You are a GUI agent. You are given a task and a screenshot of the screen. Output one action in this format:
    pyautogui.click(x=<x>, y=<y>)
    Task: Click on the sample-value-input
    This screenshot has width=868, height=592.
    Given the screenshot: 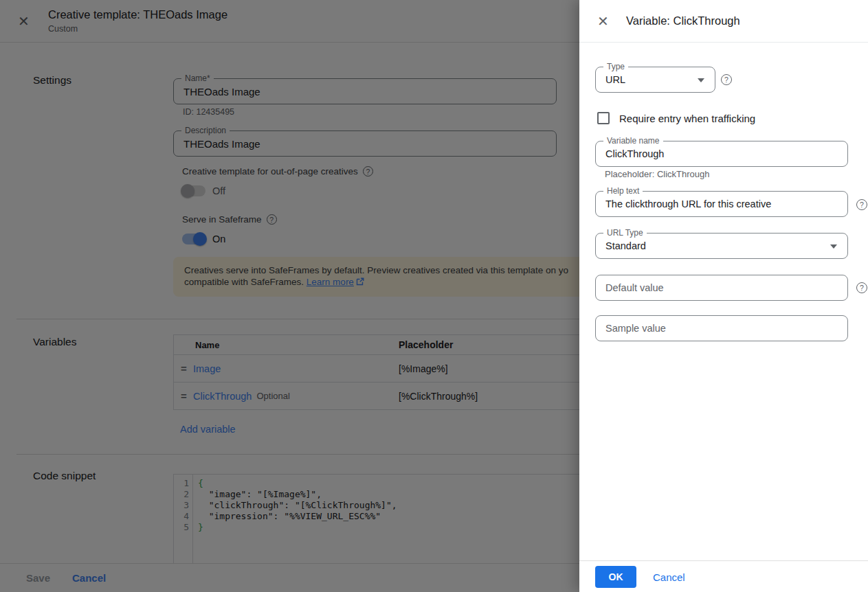 What is the action you would take?
    pyautogui.click(x=722, y=328)
    